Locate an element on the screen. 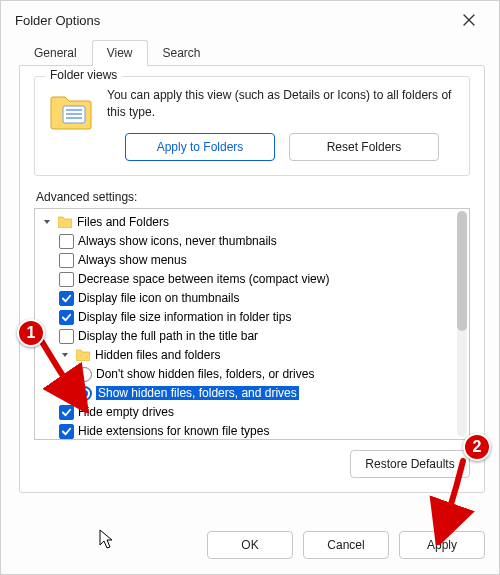 The width and height of the screenshot is (500, 575). folder-views-legend: Folder views is located at coordinates (84, 75).